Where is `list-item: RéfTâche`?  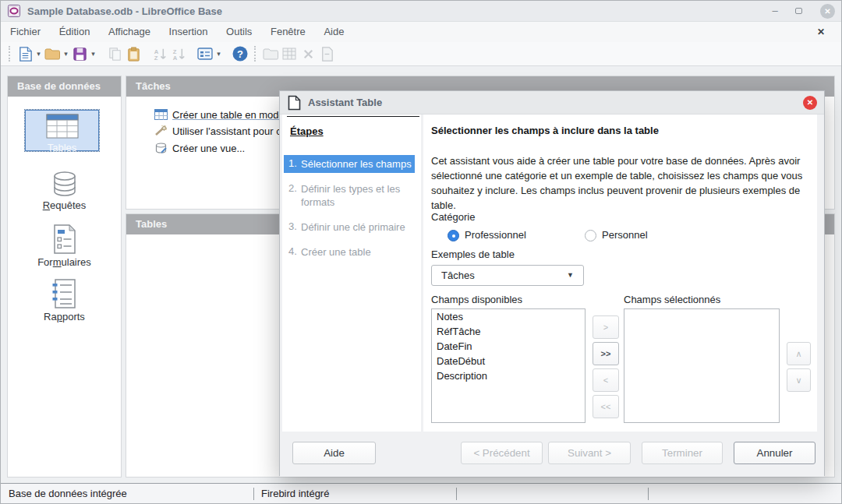 list-item: RéfTâche is located at coordinates (508, 332).